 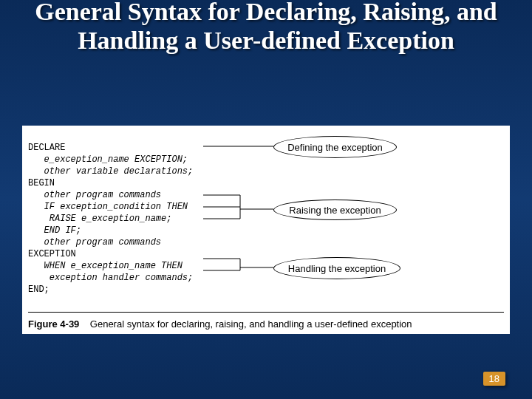 What do you see at coordinates (95, 195) in the screenshot?
I see `code-line-other-cmds1: other program commands` at bounding box center [95, 195].